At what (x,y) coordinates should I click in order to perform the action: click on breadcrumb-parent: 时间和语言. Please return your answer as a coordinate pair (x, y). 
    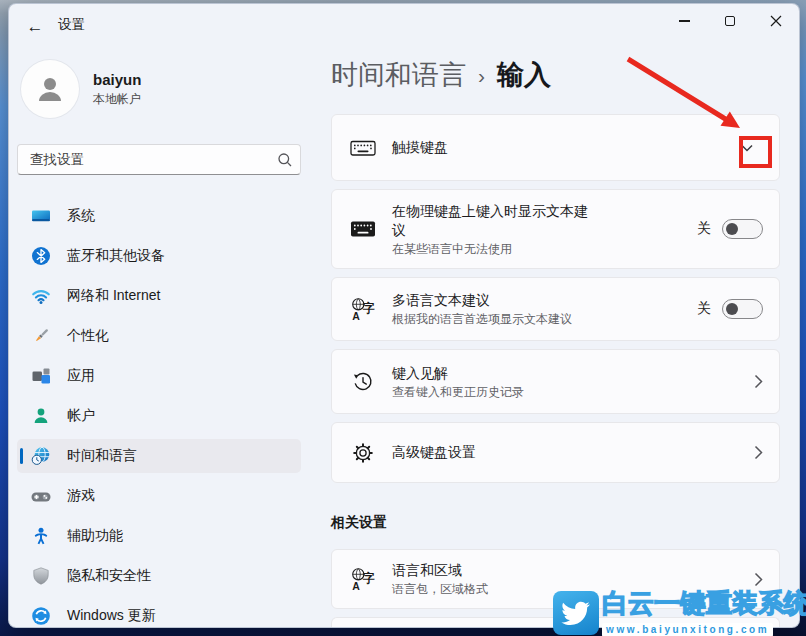
    Looking at the image, I should click on (398, 75).